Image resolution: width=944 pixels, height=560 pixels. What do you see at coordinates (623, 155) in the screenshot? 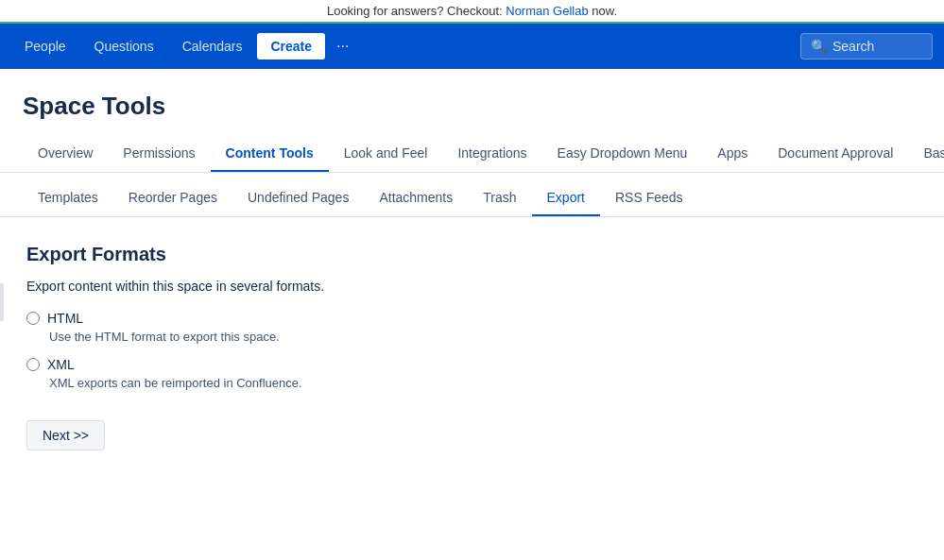
I see `space-tab-easy-dropdown: Easy Dropdown Menu` at bounding box center [623, 155].